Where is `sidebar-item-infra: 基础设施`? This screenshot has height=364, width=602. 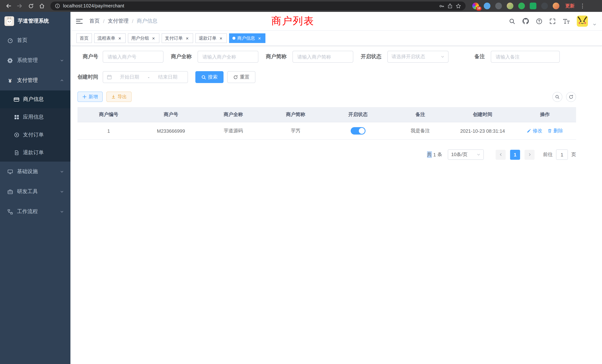 sidebar-item-infra: 基础设施 is located at coordinates (35, 171).